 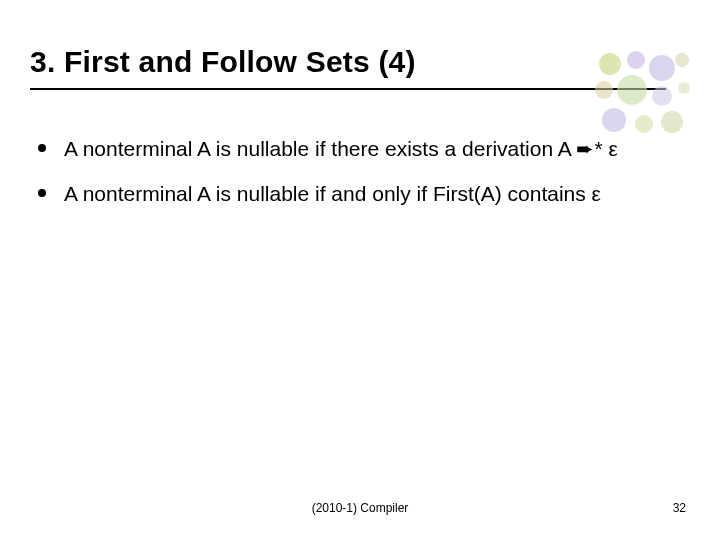 I want to click on list-item: A nonterminal A is nullable if and only …, so click(x=355, y=194).